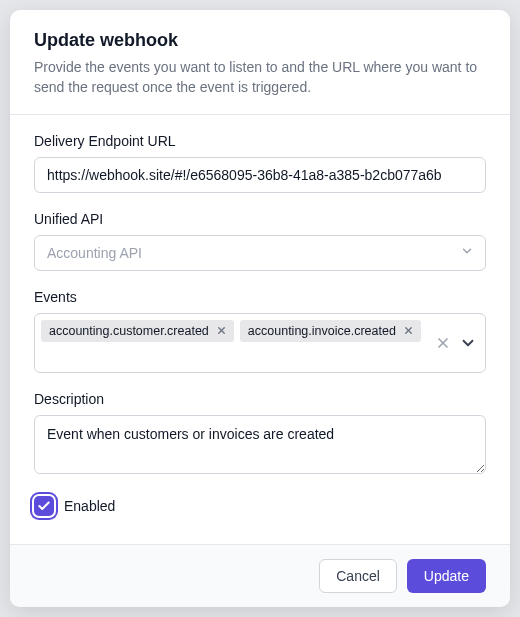 This screenshot has width=520, height=617. I want to click on events-field: Events accounting.customer.created accou…, so click(260, 331).